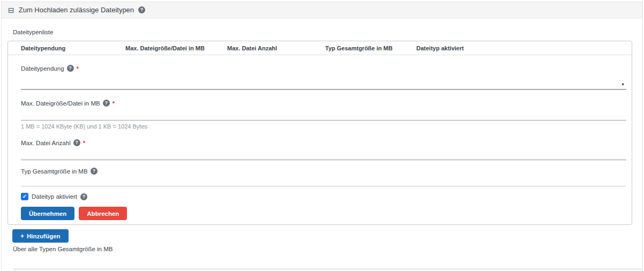 The image size is (644, 271). What do you see at coordinates (324, 81) in the screenshot?
I see `extension-select: ▼` at bounding box center [324, 81].